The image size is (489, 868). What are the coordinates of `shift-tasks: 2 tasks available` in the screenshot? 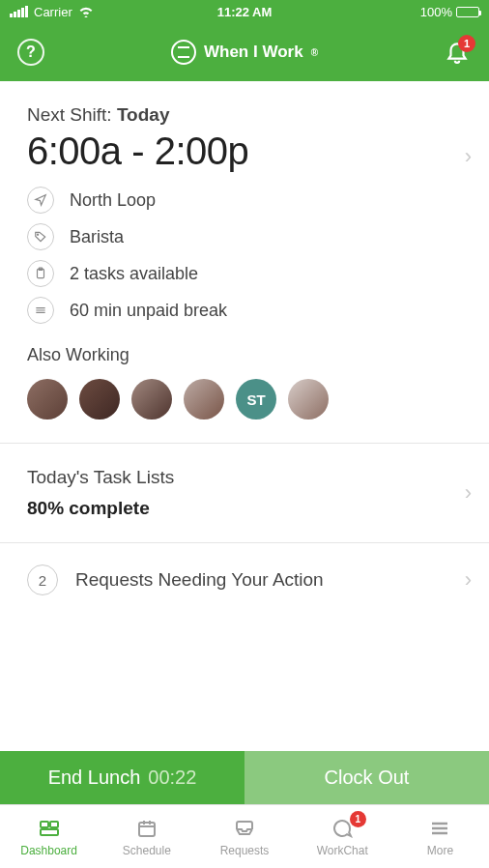 It's located at (133, 275).